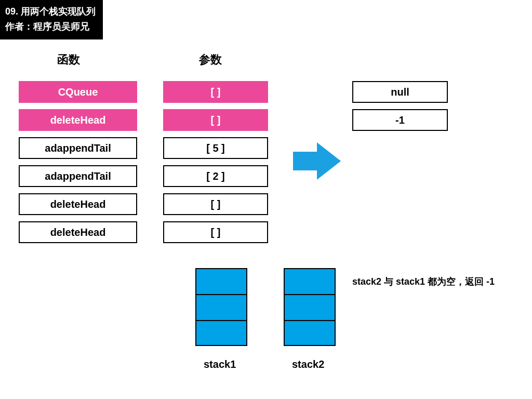 The width and height of the screenshot is (532, 399). Describe the element at coordinates (78, 148) in the screenshot. I see `func-cell-2: adappendTail` at that location.